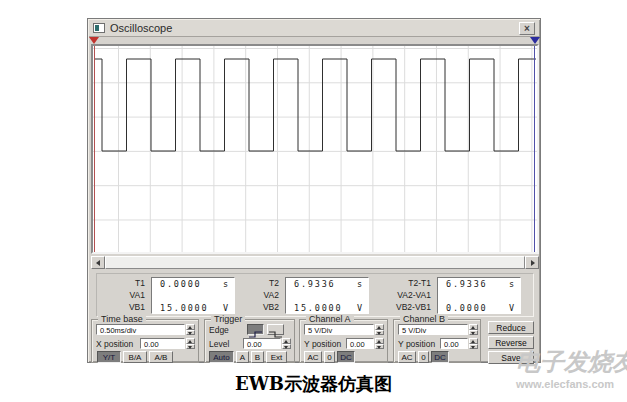 The width and height of the screenshot is (627, 402). Describe the element at coordinates (315, 262) in the screenshot. I see `horizontal-scrollbar` at that location.